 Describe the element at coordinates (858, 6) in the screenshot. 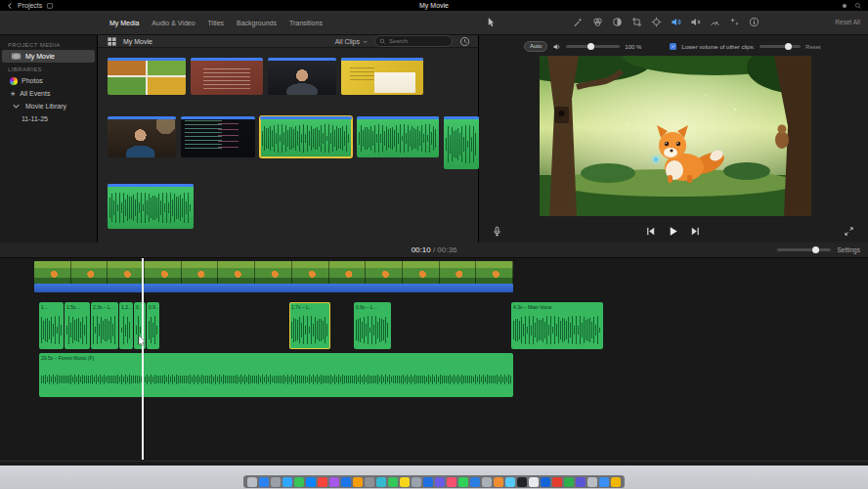

I see `menubar-search-icon` at that location.